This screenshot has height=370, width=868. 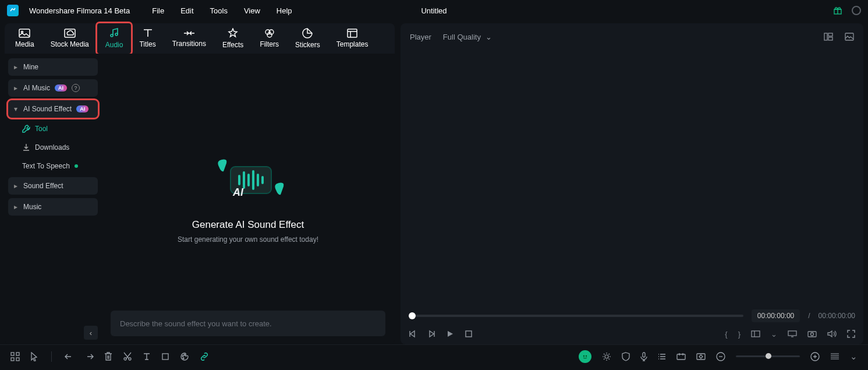 I want to click on zoom-out-icon, so click(x=721, y=357).